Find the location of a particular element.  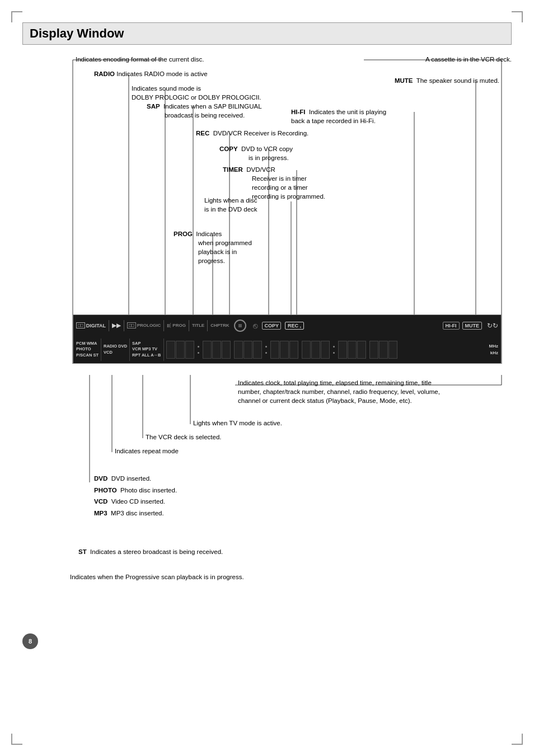

copy-annotation: COPY DVD to VCR copy is in progress. is located at coordinates (256, 153).